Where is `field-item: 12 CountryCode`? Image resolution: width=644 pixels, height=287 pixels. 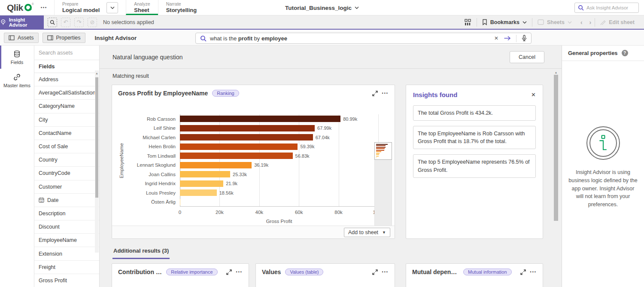 field-item: 12 CountryCode is located at coordinates (67, 174).